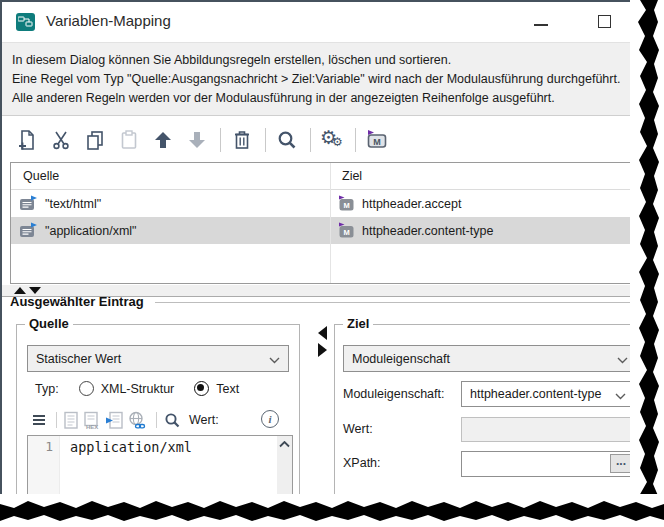 This screenshot has height=527, width=664. I want to click on search-button, so click(287, 140).